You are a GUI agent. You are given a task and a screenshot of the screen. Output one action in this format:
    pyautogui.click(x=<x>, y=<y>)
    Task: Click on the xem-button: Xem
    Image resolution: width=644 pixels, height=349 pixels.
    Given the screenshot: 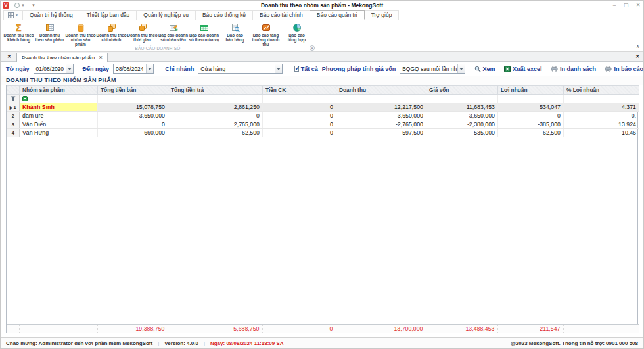 What is the action you would take?
    pyautogui.click(x=485, y=69)
    